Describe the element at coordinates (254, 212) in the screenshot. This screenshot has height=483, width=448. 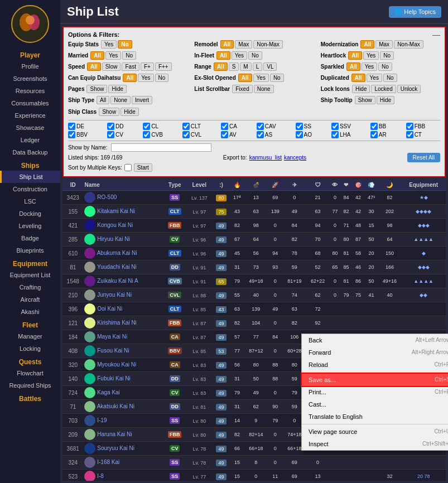
I see `table-row: 155 Kitakami Kai Ni CLT Lv. 97 75 43 63 …` at that location.